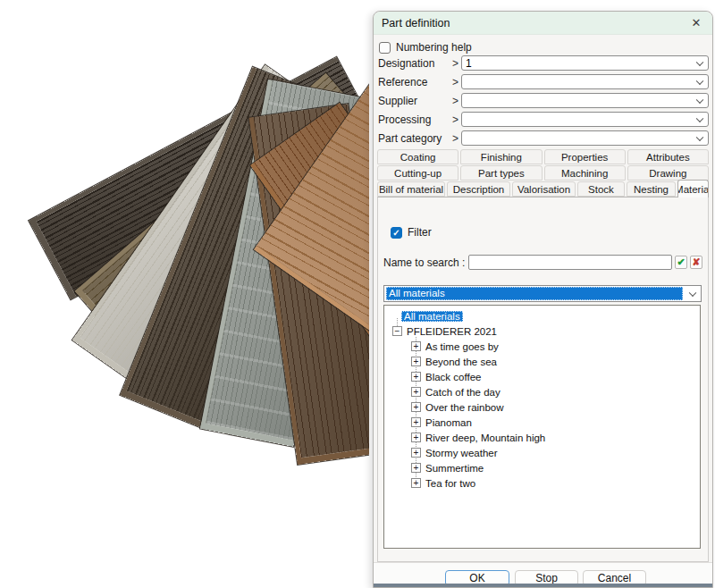 This screenshot has height=588, width=715. Describe the element at coordinates (543, 263) in the screenshot. I see `search-row: Name to search : ✔ ✘` at that location.